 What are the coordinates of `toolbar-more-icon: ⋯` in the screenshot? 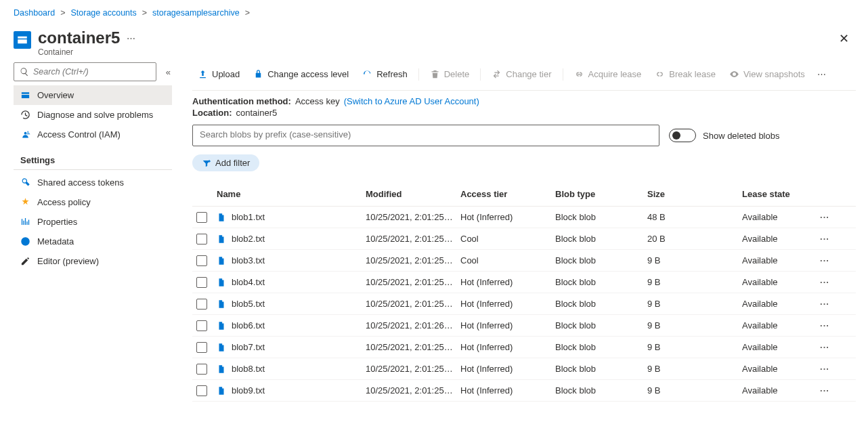 It's located at (822, 74).